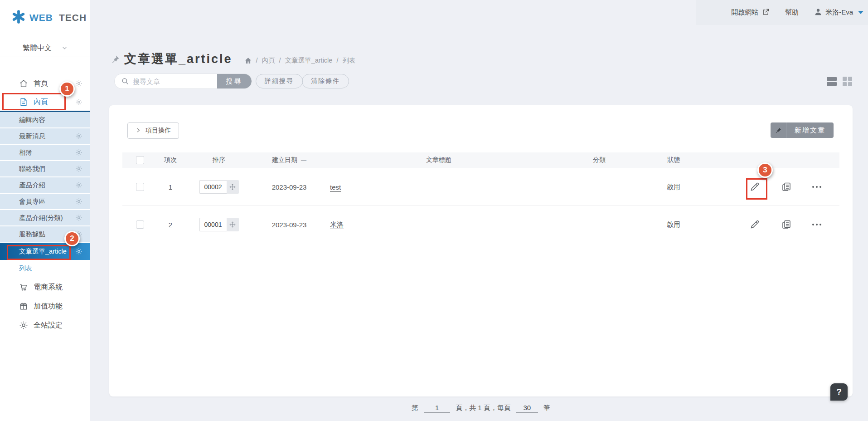  What do you see at coordinates (45, 268) in the screenshot?
I see `sidebar-subitem-list: 列表` at bounding box center [45, 268].